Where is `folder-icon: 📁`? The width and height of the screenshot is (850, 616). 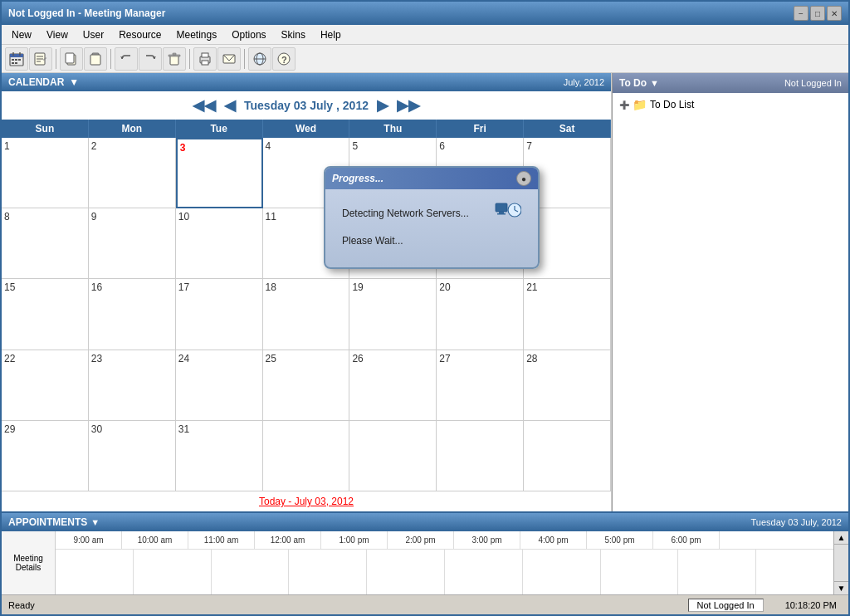 folder-icon: 📁 is located at coordinates (639, 105).